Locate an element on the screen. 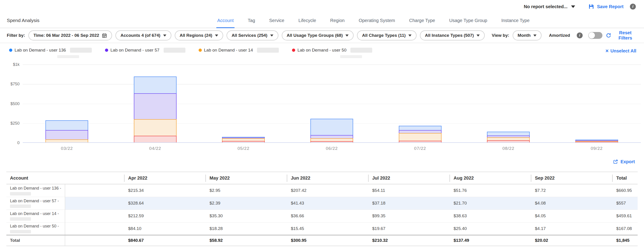  x-axis-tick: 03/22 is located at coordinates (67, 148).